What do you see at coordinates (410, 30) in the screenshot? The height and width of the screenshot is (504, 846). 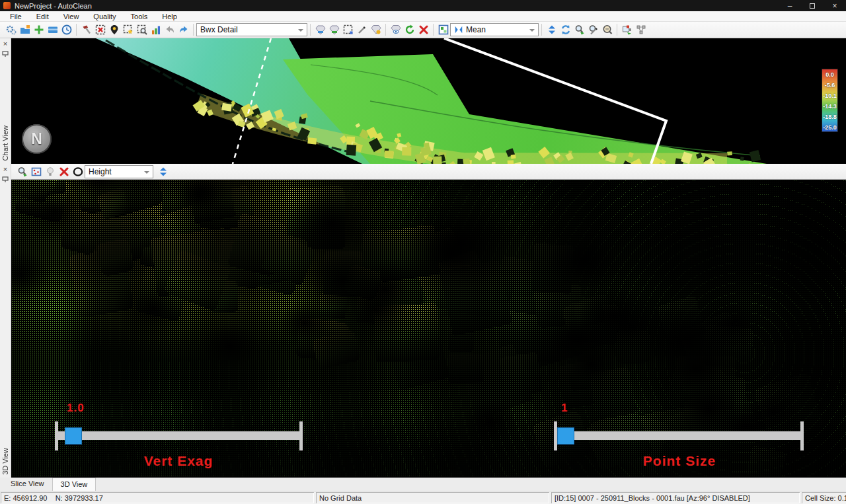 I see `restore-undo-icon` at bounding box center [410, 30].